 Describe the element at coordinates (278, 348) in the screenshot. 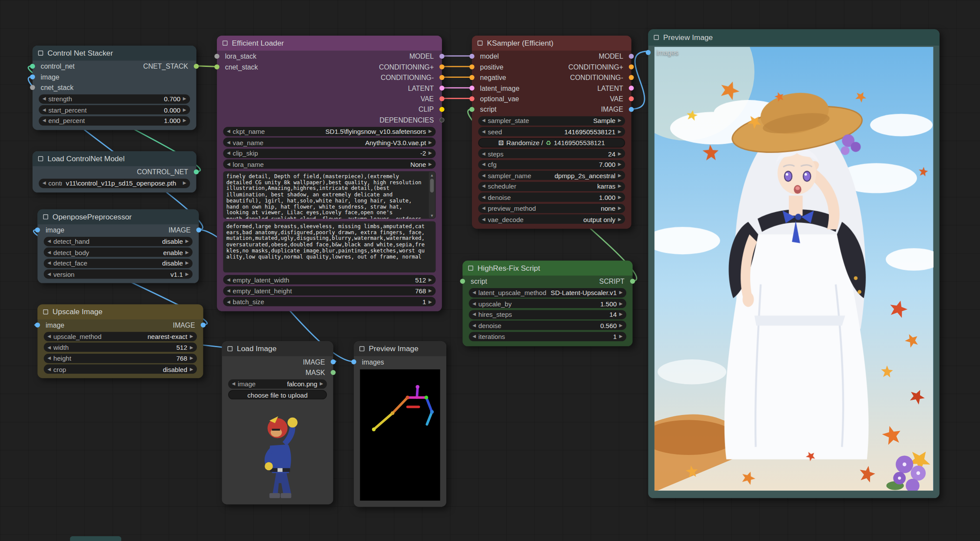

I see `node-header: Load Image` at that location.